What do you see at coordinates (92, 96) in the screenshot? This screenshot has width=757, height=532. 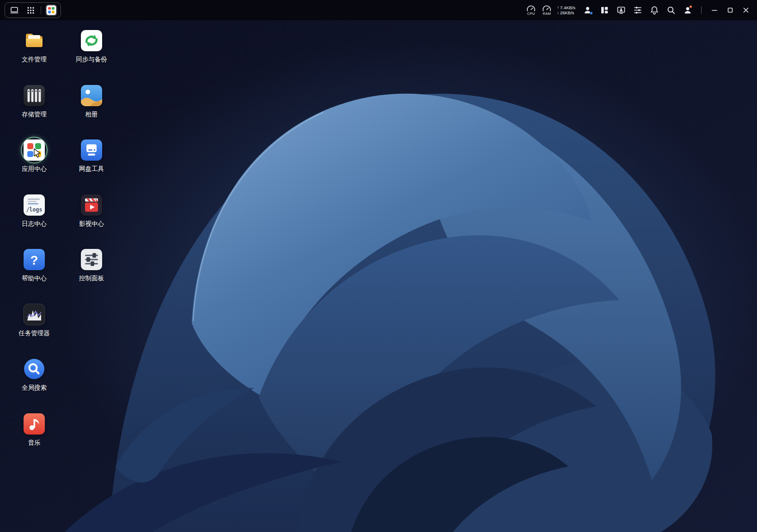 I see `photos-icon` at bounding box center [92, 96].